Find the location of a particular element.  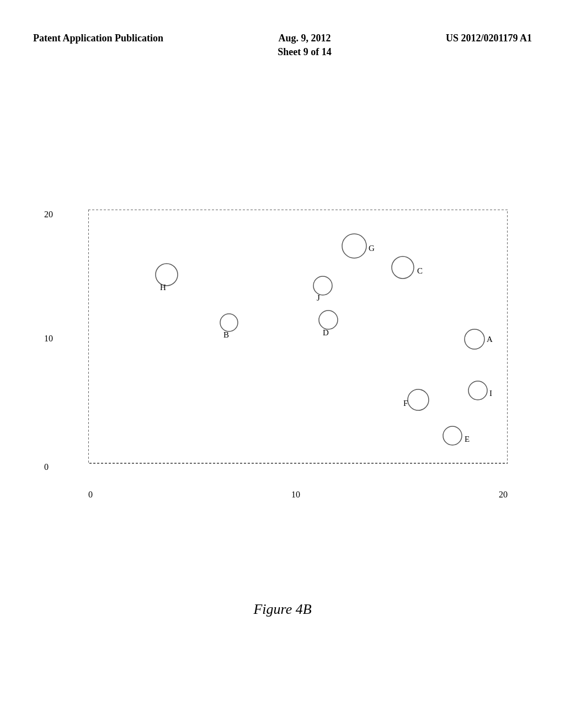

x-axis: 0 10 20 is located at coordinates (298, 495).